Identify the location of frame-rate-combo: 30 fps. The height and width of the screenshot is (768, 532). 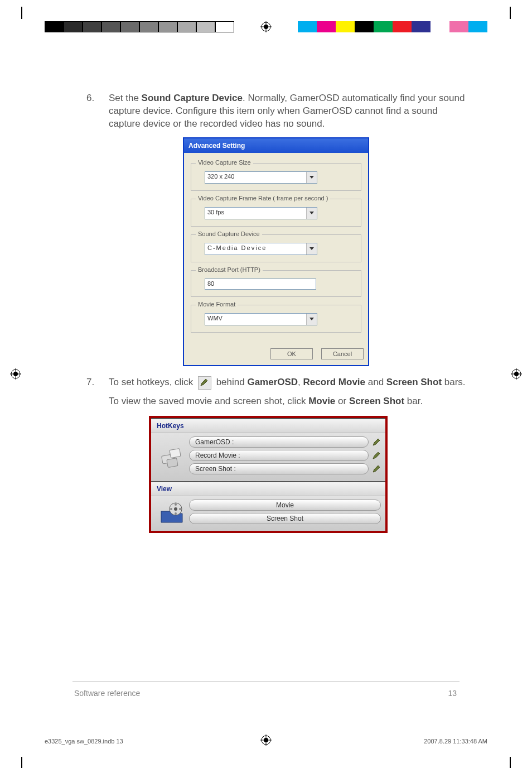
(261, 213).